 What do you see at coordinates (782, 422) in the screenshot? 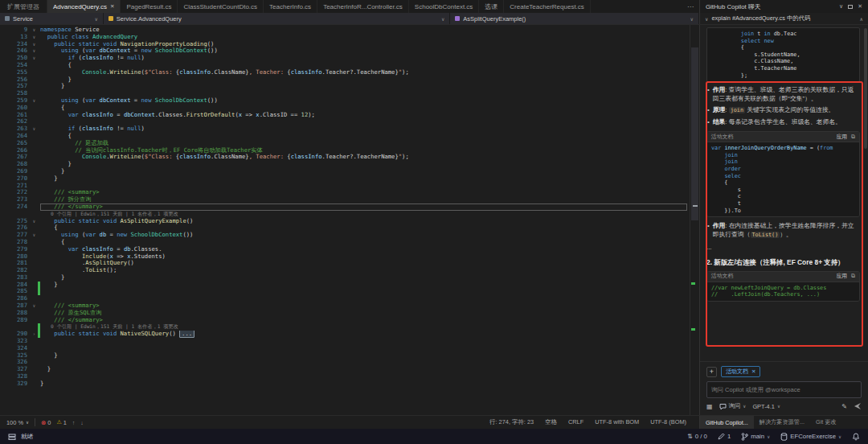
I see `panel-tab: 解决方案资源管...` at bounding box center [782, 422].